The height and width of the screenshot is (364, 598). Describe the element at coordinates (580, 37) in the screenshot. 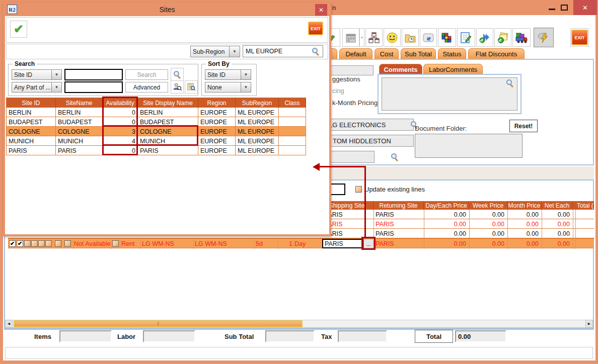

I see `exit-button: EXIT` at that location.